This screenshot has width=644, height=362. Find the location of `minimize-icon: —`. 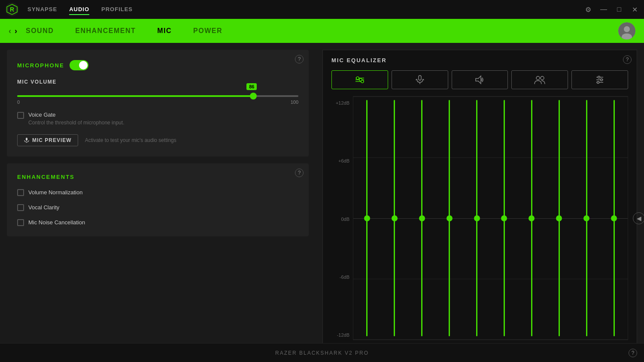

minimize-icon: — is located at coordinates (604, 9).